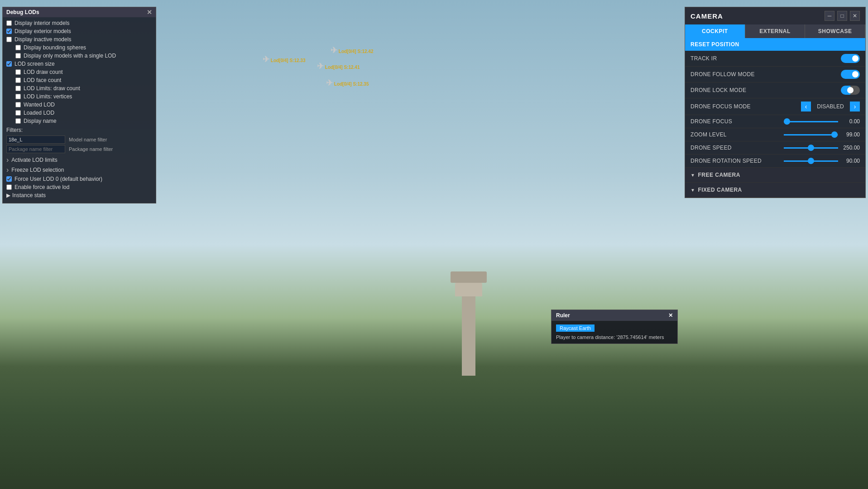 The height and width of the screenshot is (489, 868). I want to click on display-name-checkbox, so click(18, 121).